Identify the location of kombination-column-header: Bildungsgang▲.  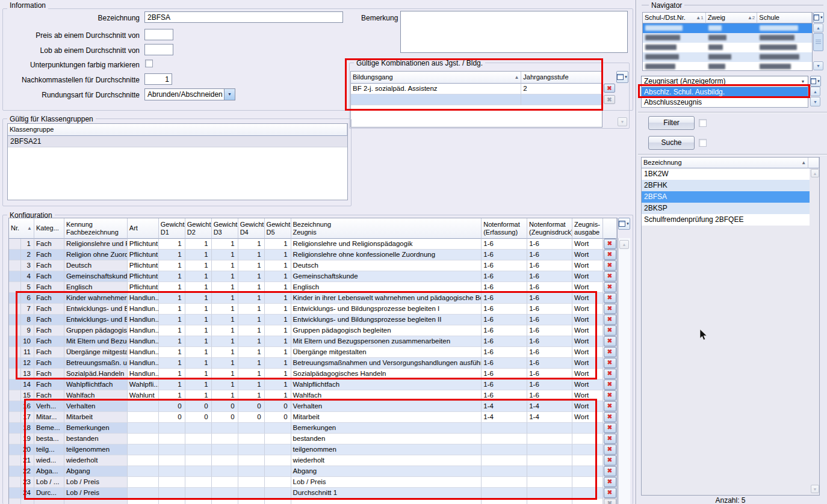
(436, 78).